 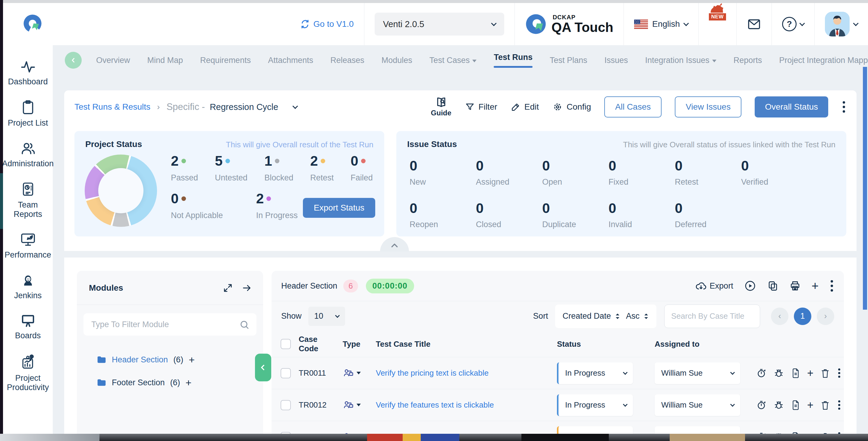 I want to click on col-case-code: Case Code, so click(x=317, y=344).